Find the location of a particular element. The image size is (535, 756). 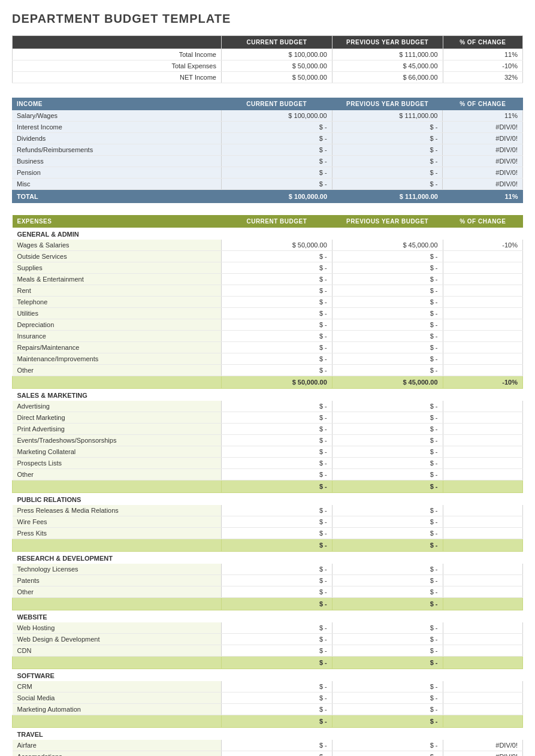

expense-row-label: Telephone is located at coordinates (117, 302).